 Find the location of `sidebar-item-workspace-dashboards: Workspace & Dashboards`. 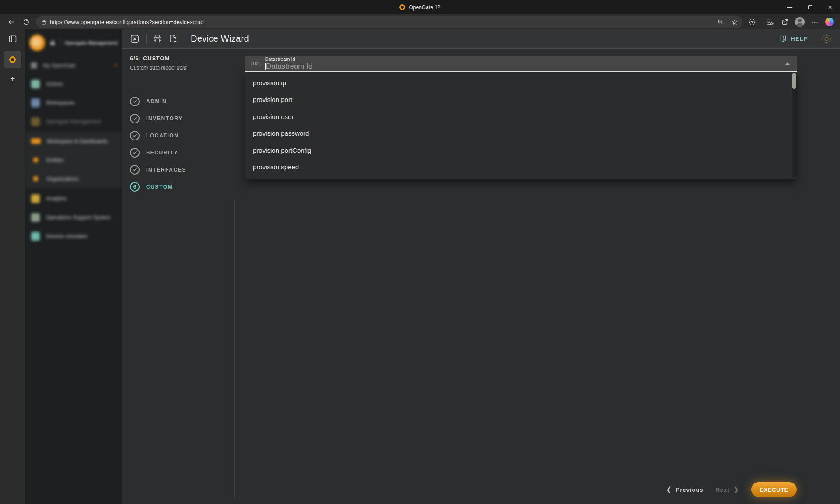

sidebar-item-workspace-dashboards: Workspace & Dashboards is located at coordinates (74, 141).